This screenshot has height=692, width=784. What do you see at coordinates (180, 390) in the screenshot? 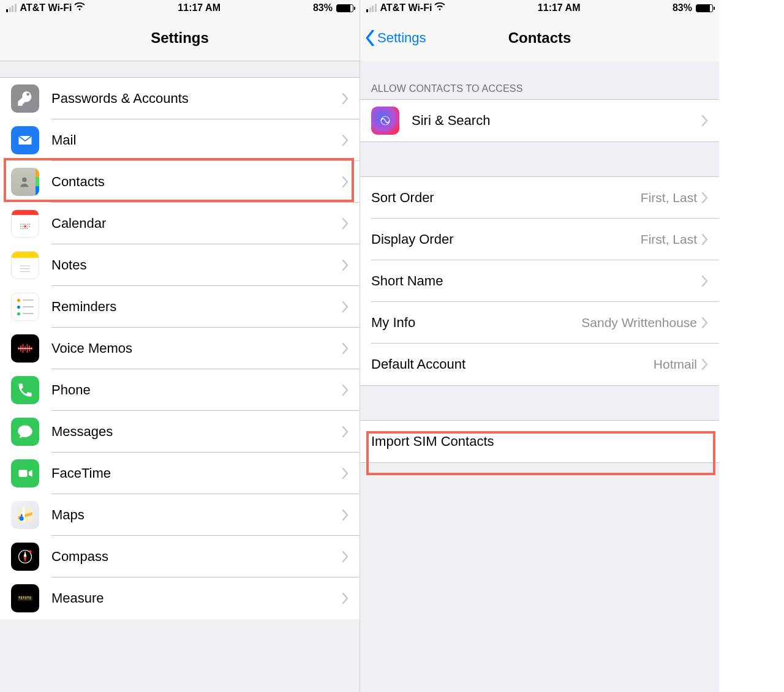
I see `settings-row-phone: Phone` at bounding box center [180, 390].